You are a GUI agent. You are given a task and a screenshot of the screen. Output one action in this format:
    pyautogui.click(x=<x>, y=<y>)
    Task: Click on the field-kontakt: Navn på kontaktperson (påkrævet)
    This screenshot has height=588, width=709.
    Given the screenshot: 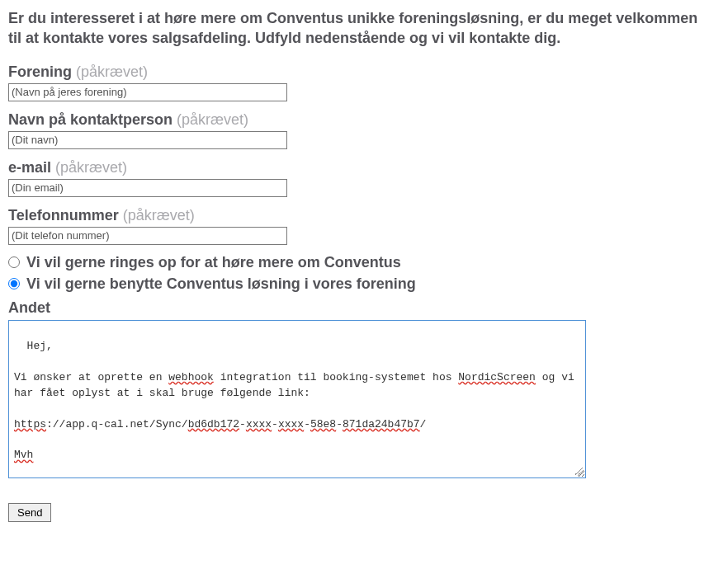 What is the action you would take?
    pyautogui.click(x=355, y=130)
    